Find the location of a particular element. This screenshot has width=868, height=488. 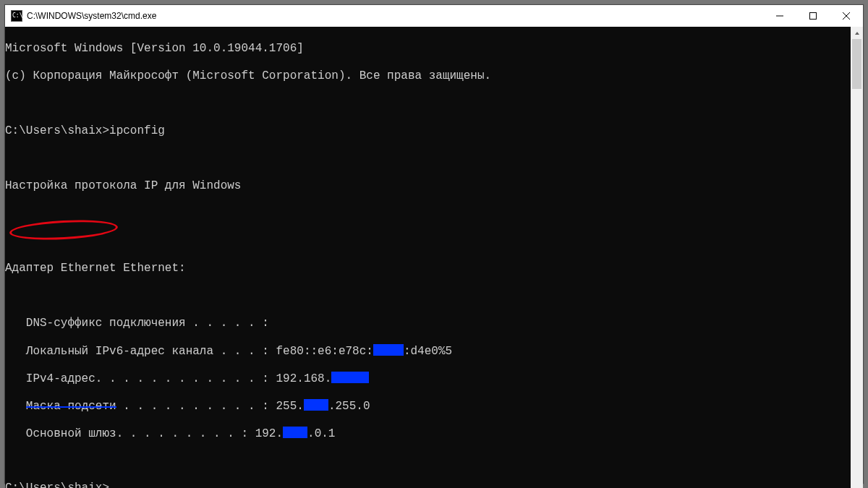

field-label: IPv4-адрес. . . . . . . . . . . . : is located at coordinates (140, 379).